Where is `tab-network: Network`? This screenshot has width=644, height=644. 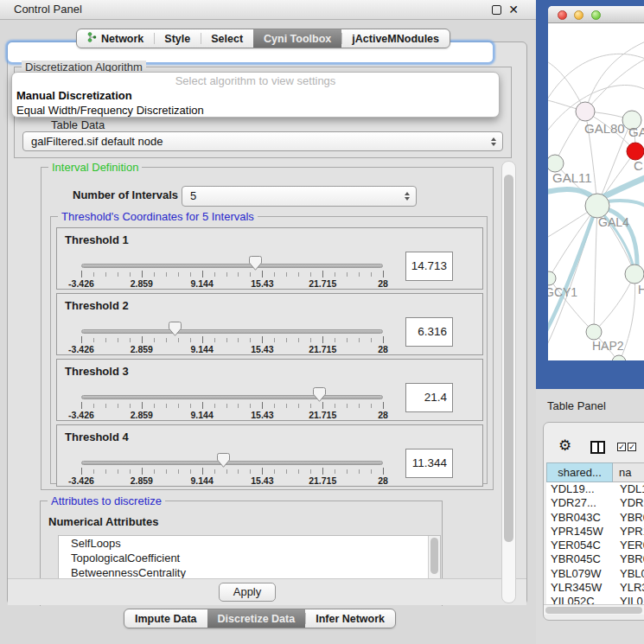 tab-network: Network is located at coordinates (116, 38).